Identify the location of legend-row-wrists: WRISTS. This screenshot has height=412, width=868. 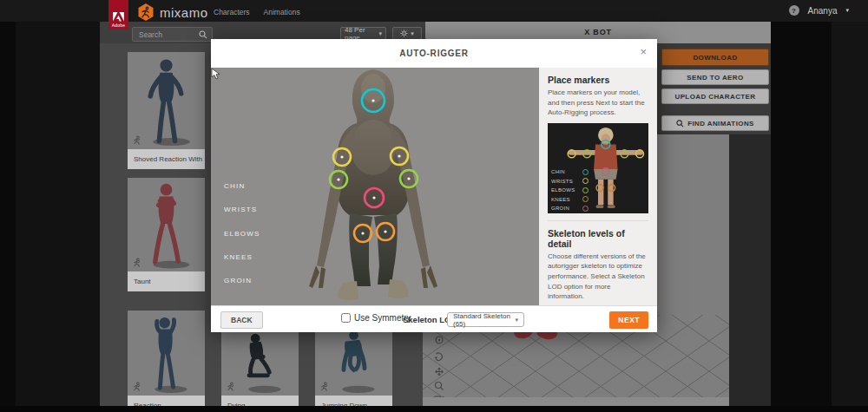
(569, 180).